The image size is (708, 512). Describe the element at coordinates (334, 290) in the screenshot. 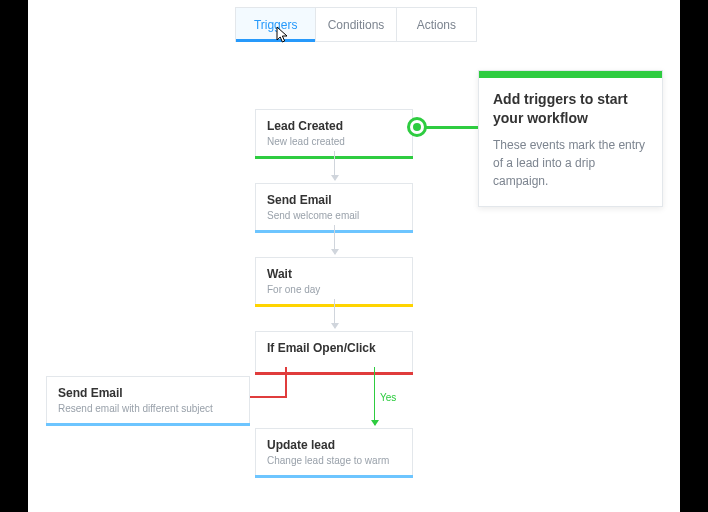

I see `node-subtitle: For one day` at that location.